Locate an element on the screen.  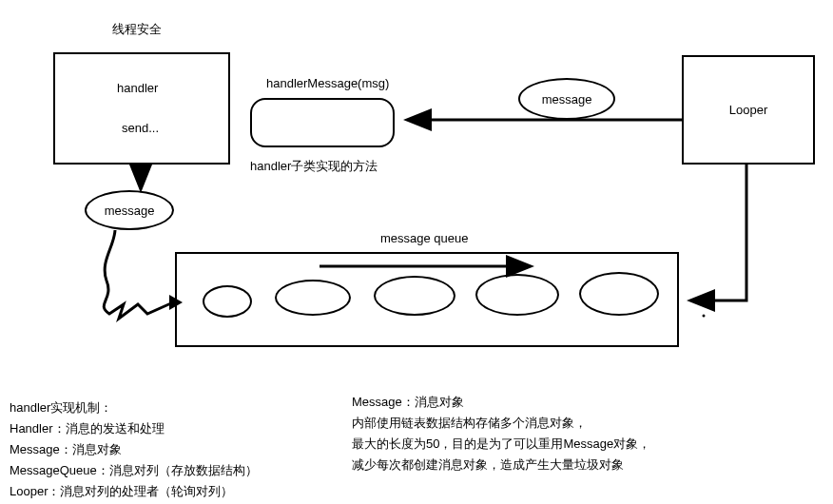
handler-box-label2: send... is located at coordinates (141, 127).